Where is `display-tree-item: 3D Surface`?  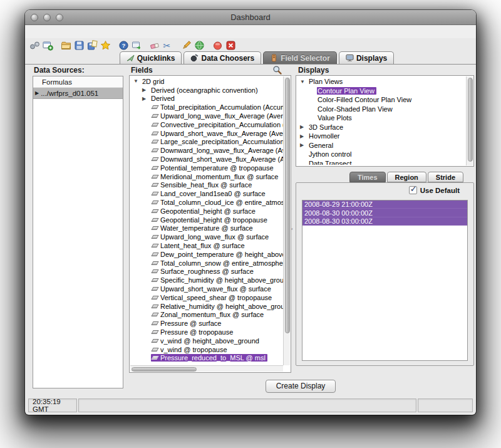 display-tree-item: 3D Surface is located at coordinates (381, 128).